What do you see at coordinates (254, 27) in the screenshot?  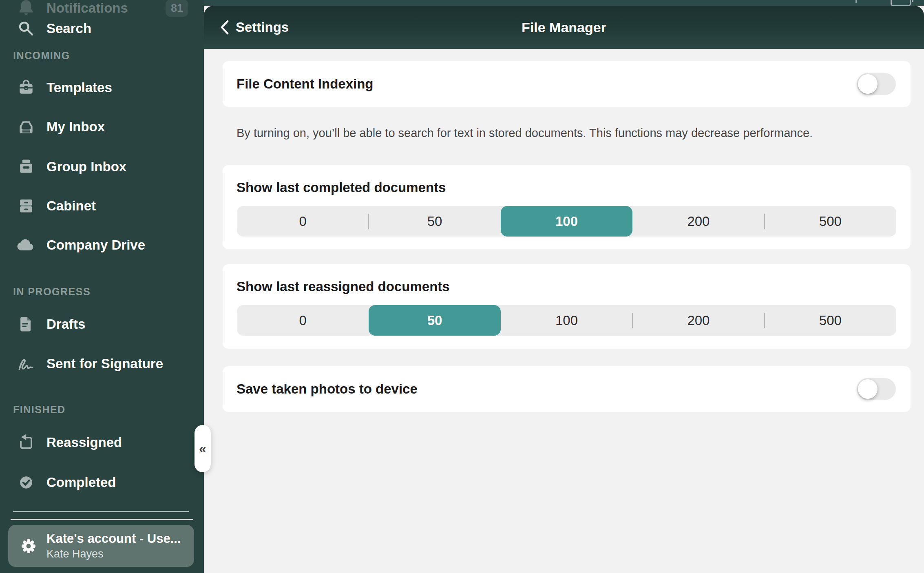 I see `back-button: Settings` at bounding box center [254, 27].